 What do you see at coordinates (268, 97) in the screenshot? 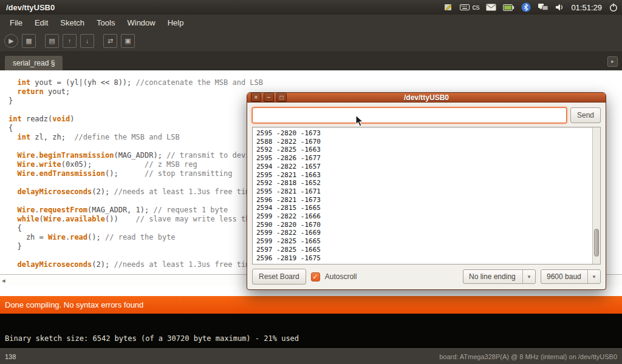
I see `minimize-button: −` at bounding box center [268, 97].